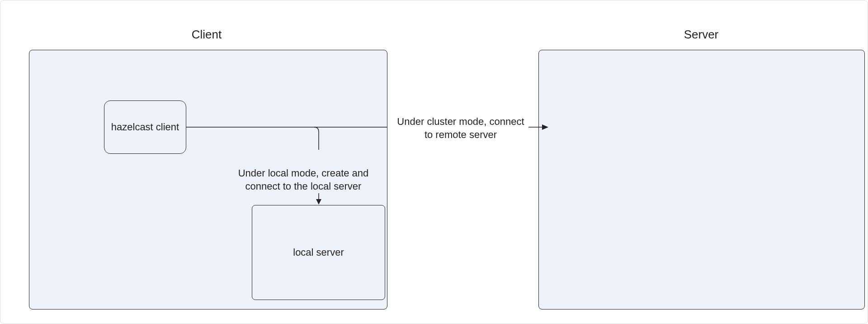  Describe the element at coordinates (318, 253) in the screenshot. I see `local-server-label: local server` at that location.